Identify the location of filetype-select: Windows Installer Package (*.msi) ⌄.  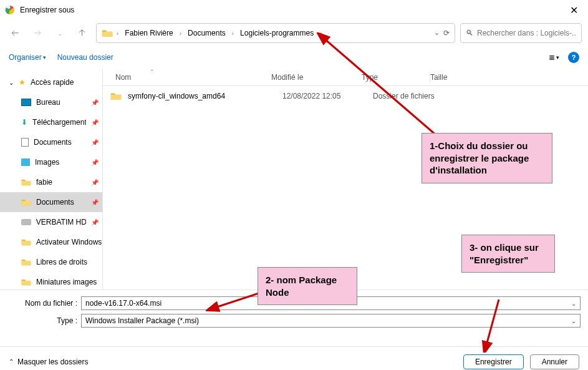
(330, 321).